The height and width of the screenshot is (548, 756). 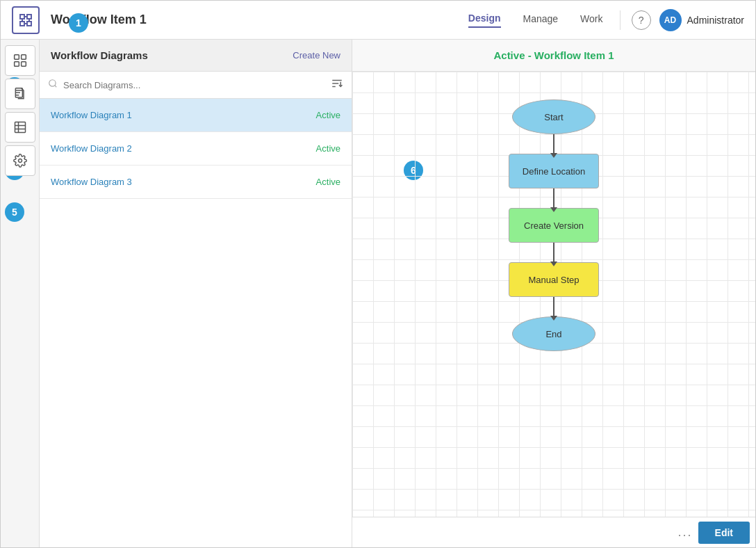 What do you see at coordinates (196, 85) in the screenshot?
I see `search-bar` at bounding box center [196, 85].